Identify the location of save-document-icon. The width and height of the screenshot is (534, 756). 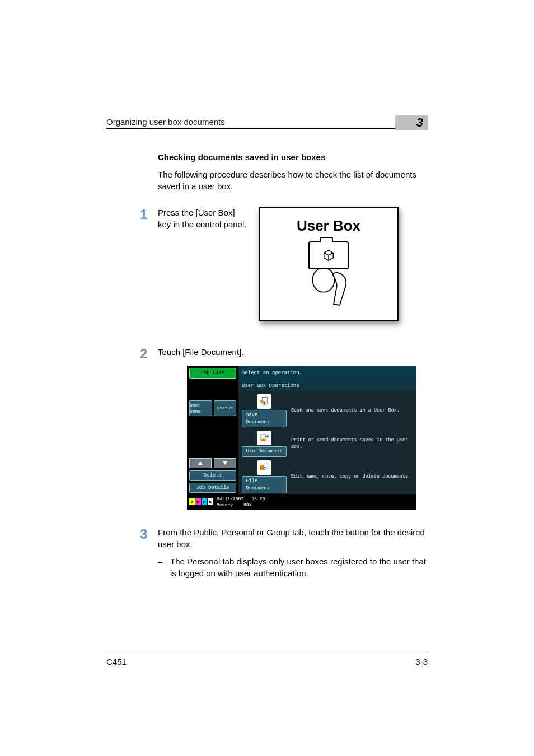
(264, 402).